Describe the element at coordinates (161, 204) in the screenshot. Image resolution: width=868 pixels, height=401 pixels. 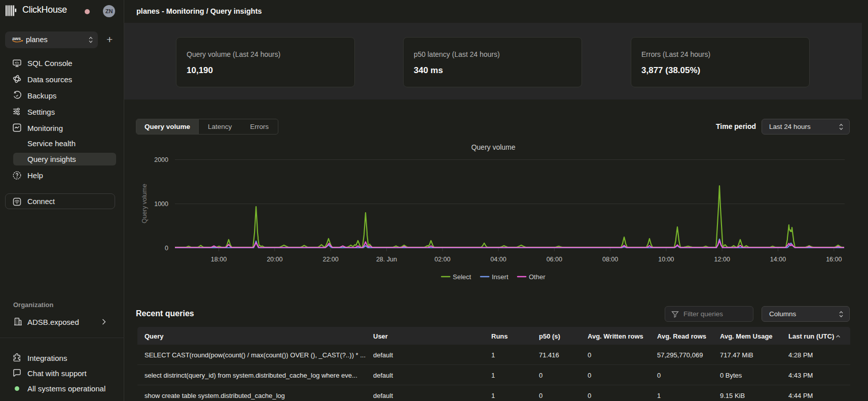
I see `svg-text: 1000` at that location.